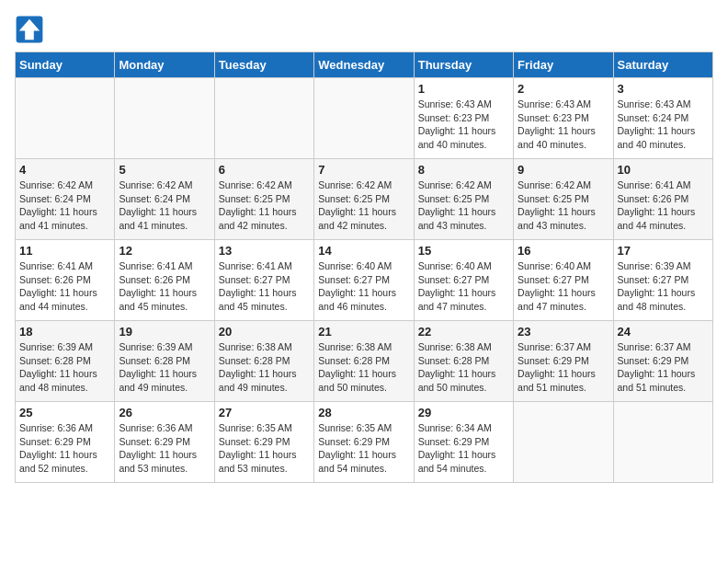 This screenshot has height=563, width=728. Describe the element at coordinates (463, 88) in the screenshot. I see `day-number: 1` at that location.